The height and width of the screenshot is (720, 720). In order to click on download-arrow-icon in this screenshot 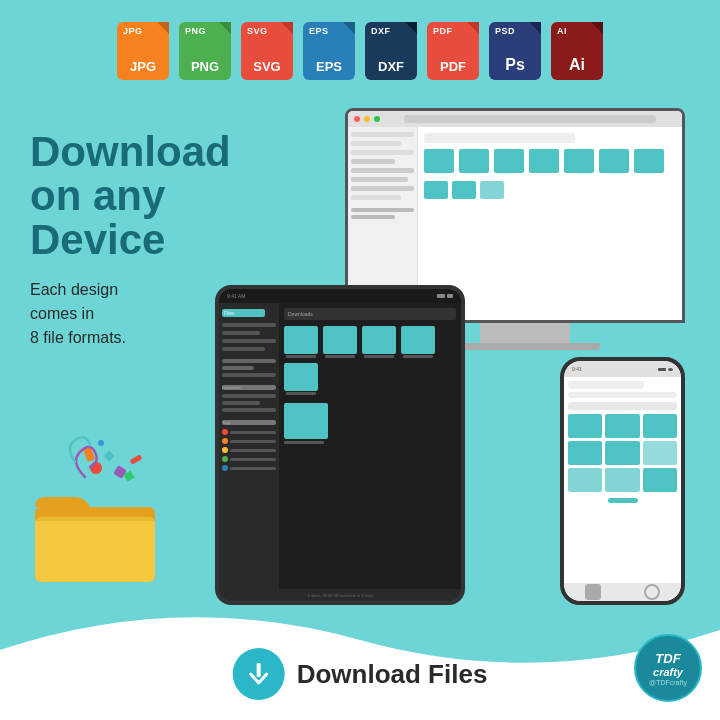, I will do `click(259, 674)`.